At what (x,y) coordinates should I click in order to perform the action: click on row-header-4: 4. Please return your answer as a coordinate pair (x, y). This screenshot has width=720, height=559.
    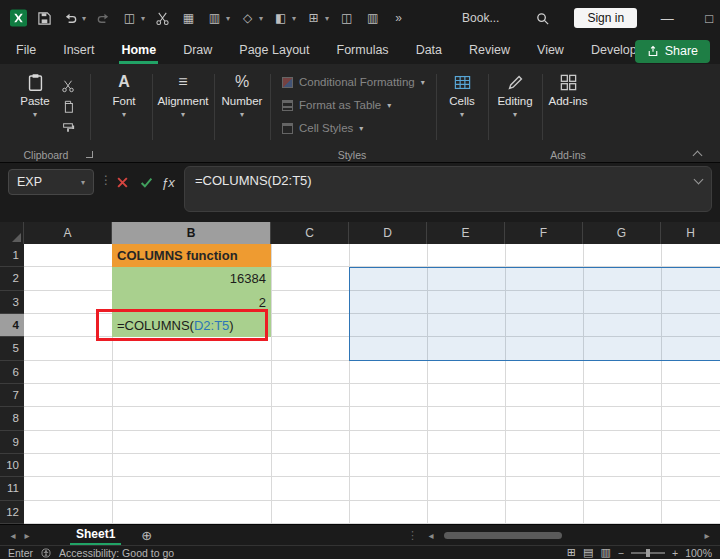
    Looking at the image, I should click on (12, 326).